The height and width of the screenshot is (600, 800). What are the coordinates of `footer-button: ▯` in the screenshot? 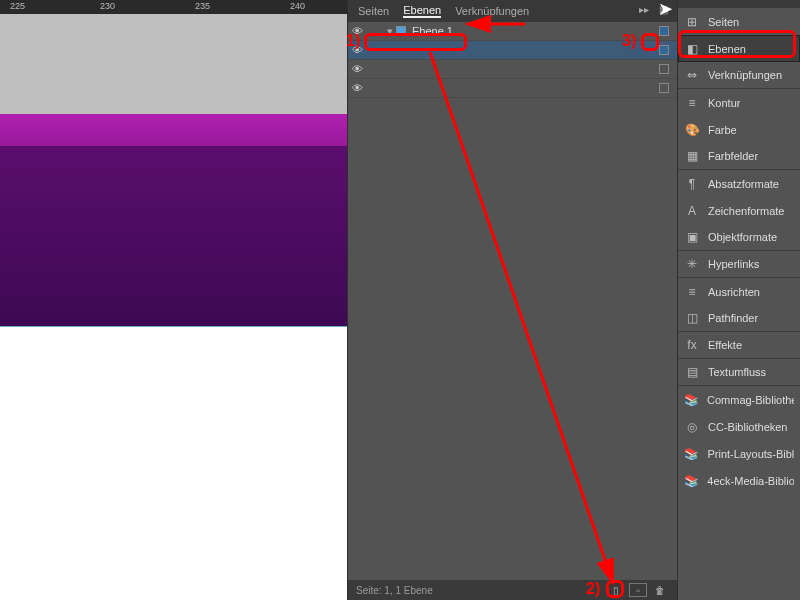 It's located at (616, 590).